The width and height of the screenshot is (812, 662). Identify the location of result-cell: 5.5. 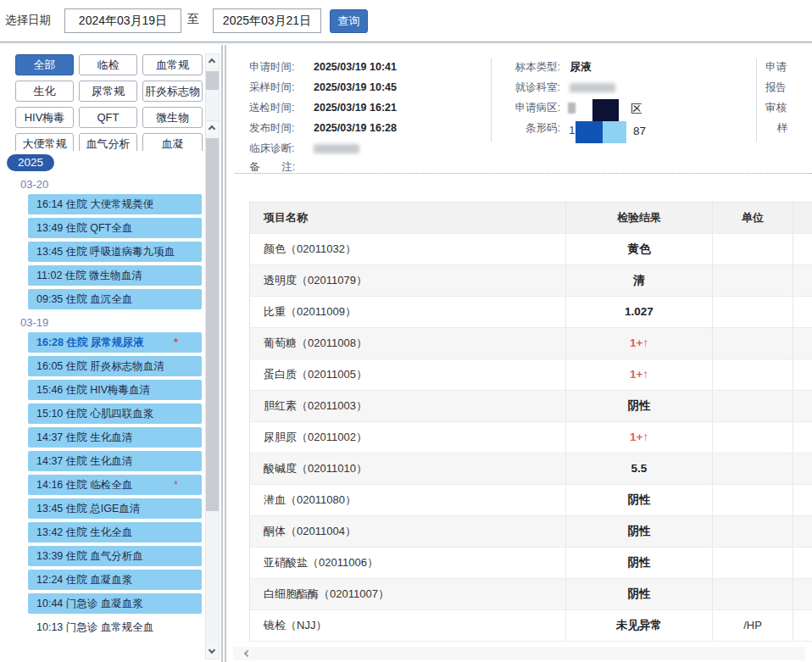
(639, 469).